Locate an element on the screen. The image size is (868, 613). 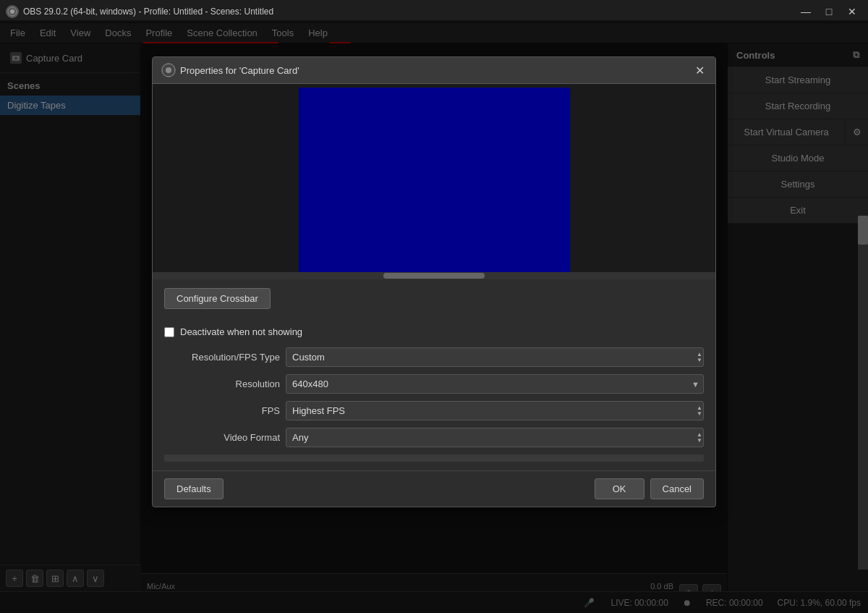
fps-label: FPS is located at coordinates (222, 411).